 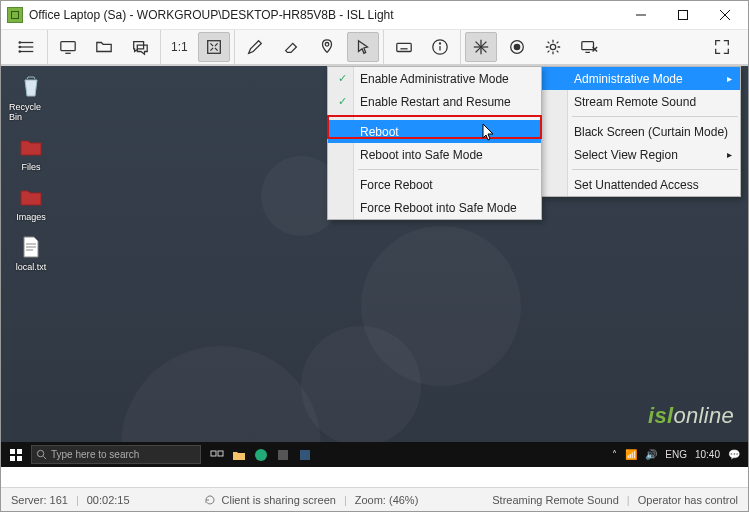 What do you see at coordinates (31, 153) in the screenshot?
I see `desktop-icon-files: Files` at bounding box center [31, 153].